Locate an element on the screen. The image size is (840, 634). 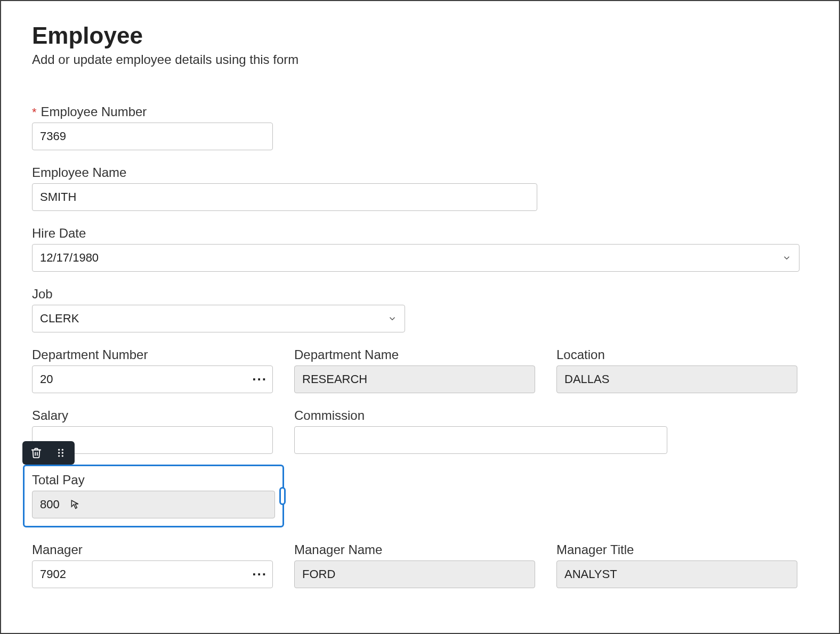
employee-number-value: 7369 is located at coordinates (53, 136).